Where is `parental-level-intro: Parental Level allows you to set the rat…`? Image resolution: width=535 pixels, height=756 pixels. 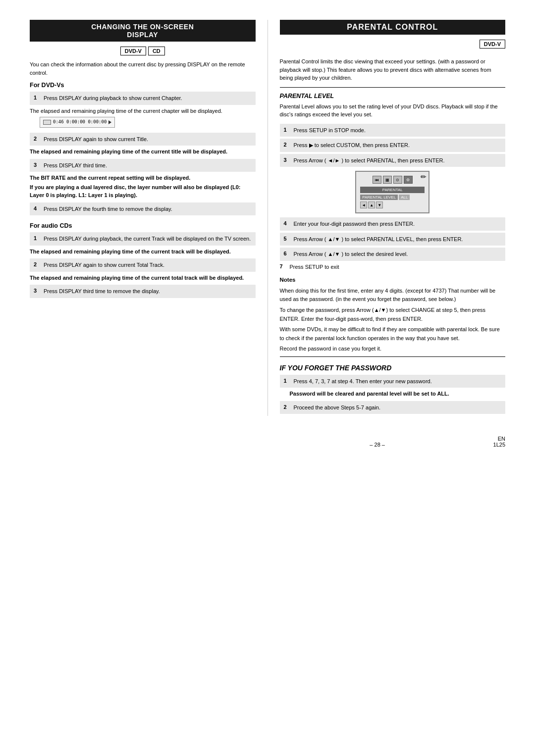
parental-level-intro: Parental Level allows you to set the rat… is located at coordinates (393, 111).